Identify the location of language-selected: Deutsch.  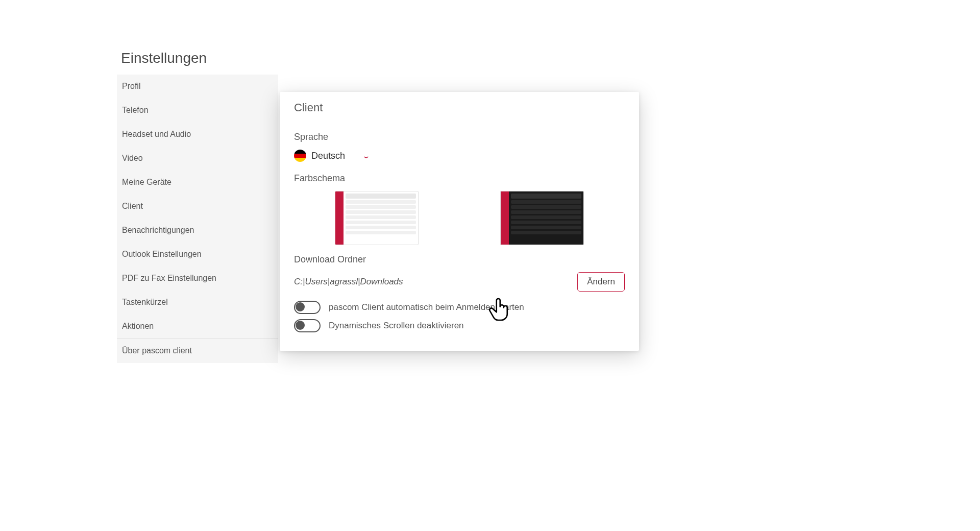
(328, 156).